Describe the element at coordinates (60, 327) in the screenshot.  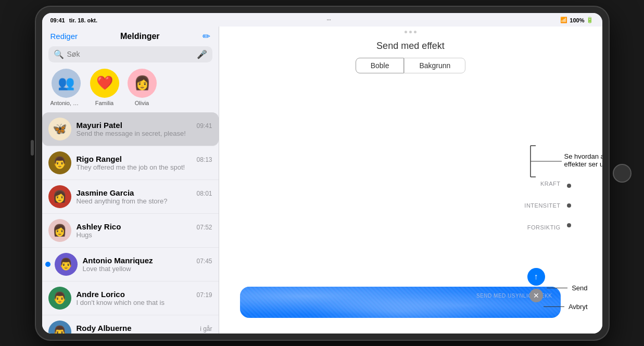
I see `avatar-rody: 👨` at that location.